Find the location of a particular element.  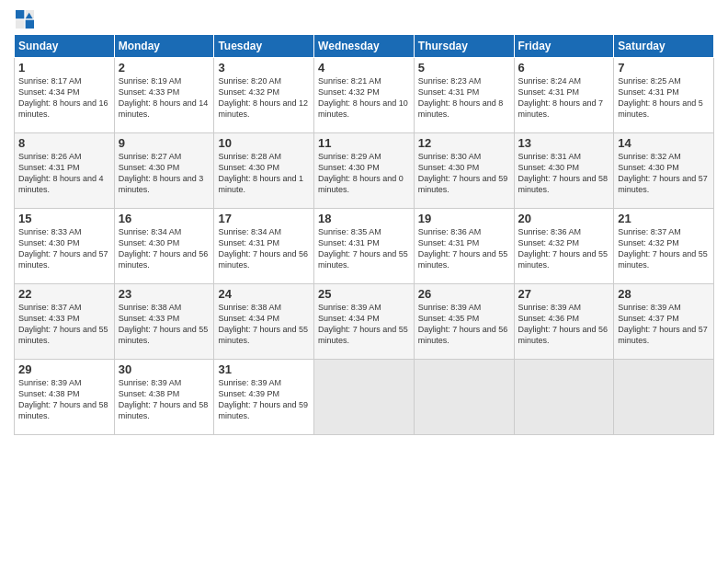

calendar-cell: 27Sunrise: 8:39 AMSunset: 4:36 PMDayligh… is located at coordinates (564, 322).